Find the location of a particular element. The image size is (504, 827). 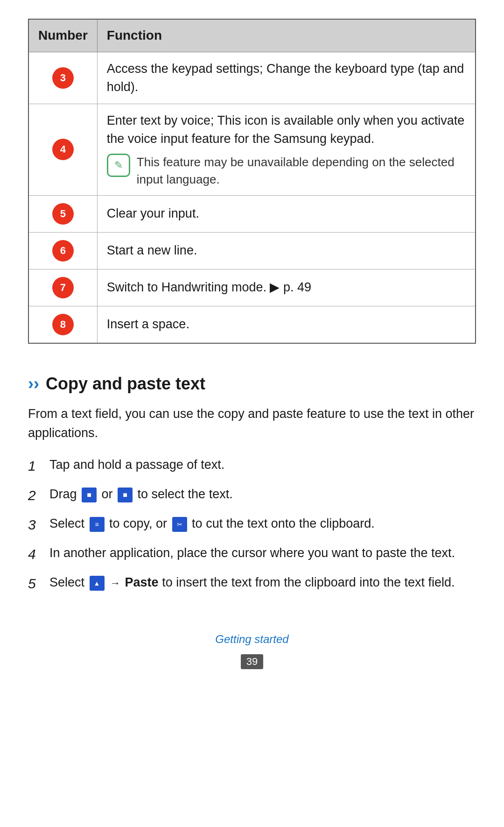

step-number-4: 4 is located at coordinates (35, 554).